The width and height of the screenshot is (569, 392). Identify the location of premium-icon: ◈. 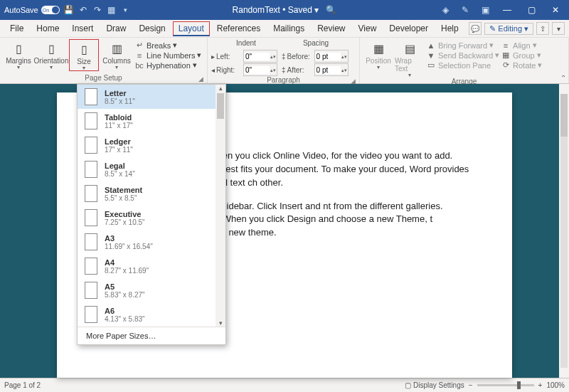
(445, 10).